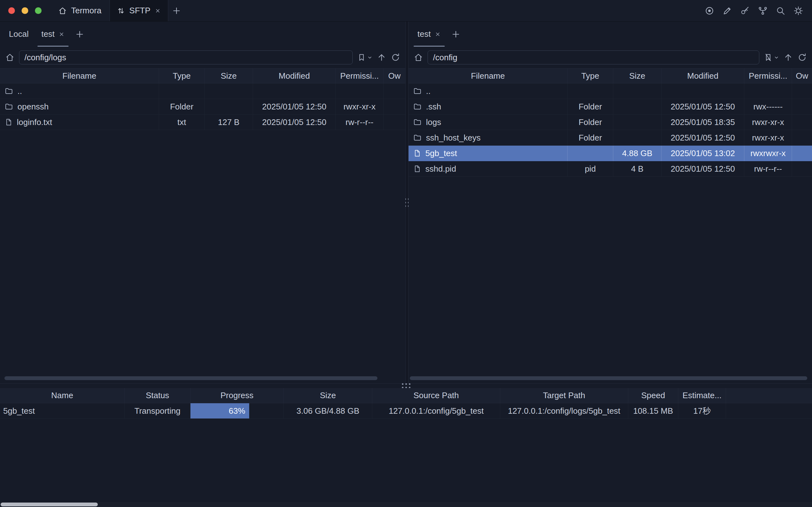 The image size is (812, 507). Describe the element at coordinates (237, 396) in the screenshot. I see `column-header-progress: Progress` at that location.